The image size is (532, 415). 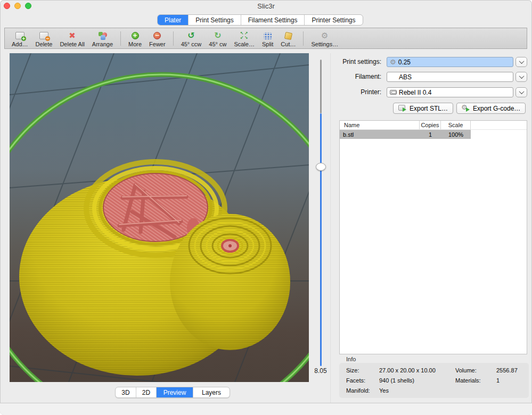 I want to click on slider-thumb, so click(x=321, y=167).